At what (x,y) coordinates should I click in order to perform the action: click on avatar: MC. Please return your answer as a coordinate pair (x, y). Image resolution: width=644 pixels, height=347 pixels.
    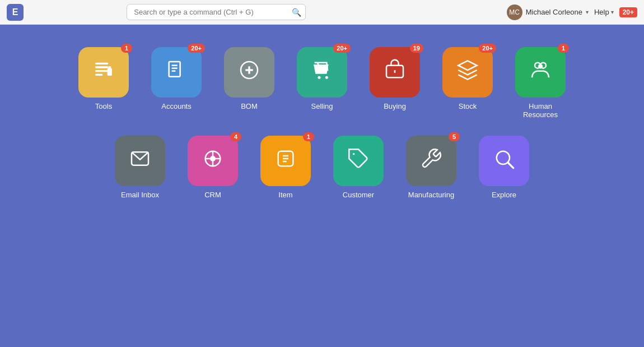
    Looking at the image, I should click on (515, 12).